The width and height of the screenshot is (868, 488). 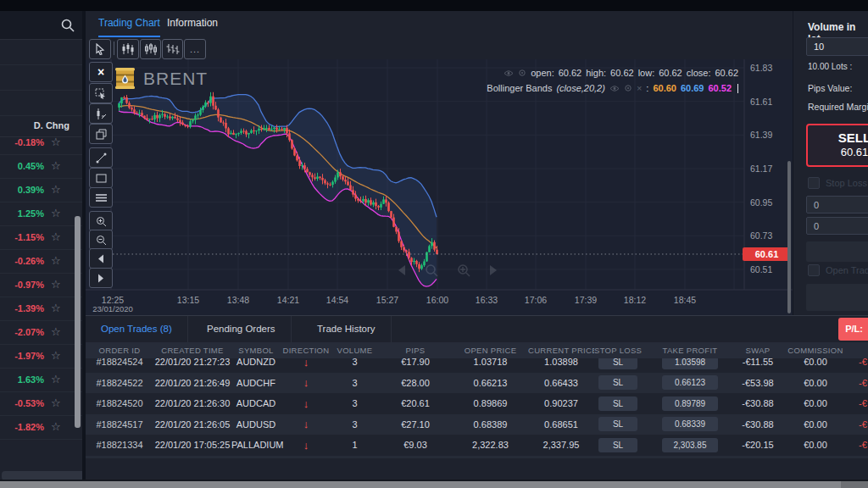 What do you see at coordinates (41, 238) in the screenshot?
I see `market-watch-row: -1.15%☆` at bounding box center [41, 238].